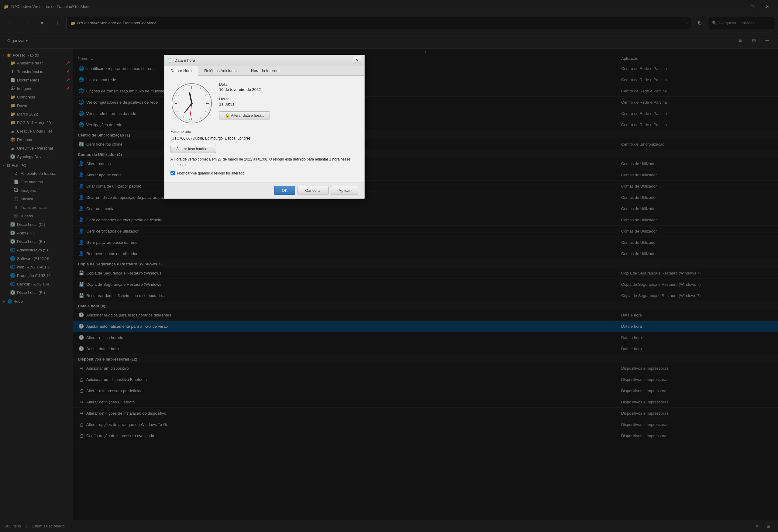 Image resolution: width=778 pixels, height=532 pixels. Describe the element at coordinates (264, 60) in the screenshot. I see `dialog-titlebar: 🕐 Data e hora ✕` at that location.